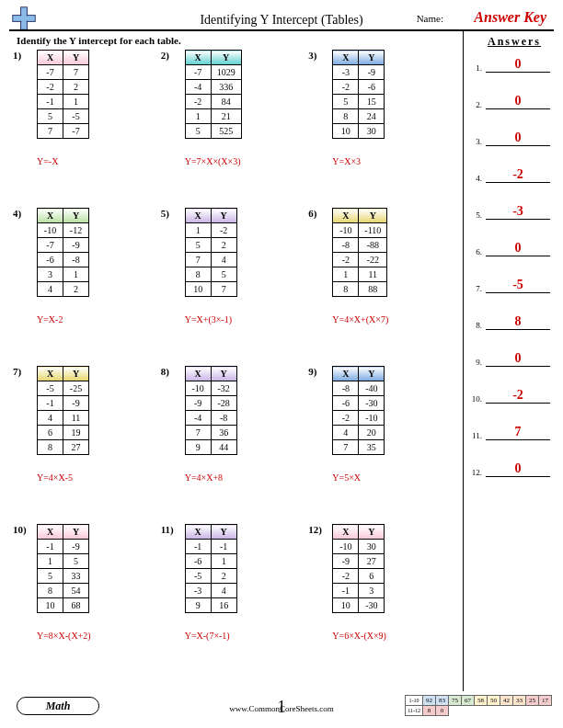 The image size is (563, 728). I want to click on score-cell: 83, so click(442, 700).